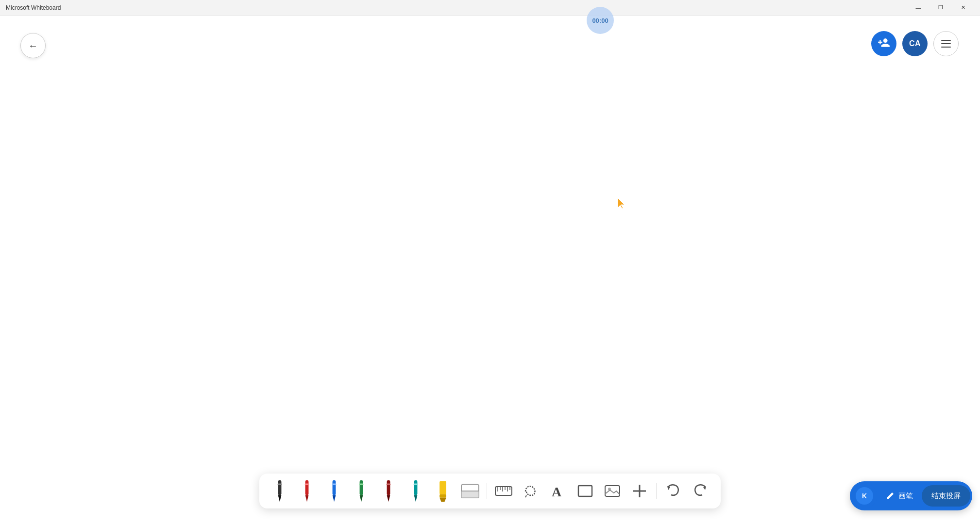 Image resolution: width=980 pixels, height=524 pixels. What do you see at coordinates (585, 491) in the screenshot?
I see `shape-button` at bounding box center [585, 491].